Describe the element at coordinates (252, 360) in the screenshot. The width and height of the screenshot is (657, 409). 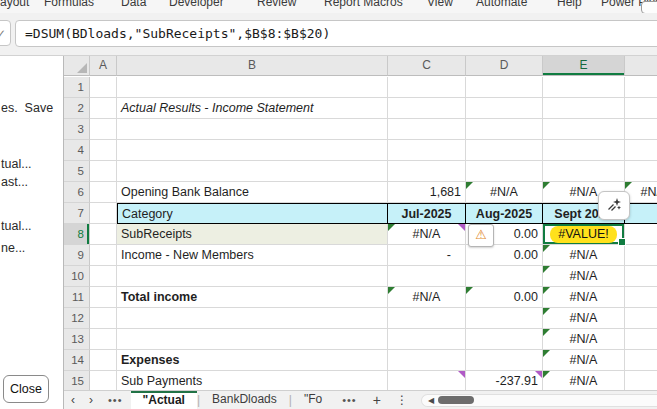
I see `cell-B14: Expenses` at that location.